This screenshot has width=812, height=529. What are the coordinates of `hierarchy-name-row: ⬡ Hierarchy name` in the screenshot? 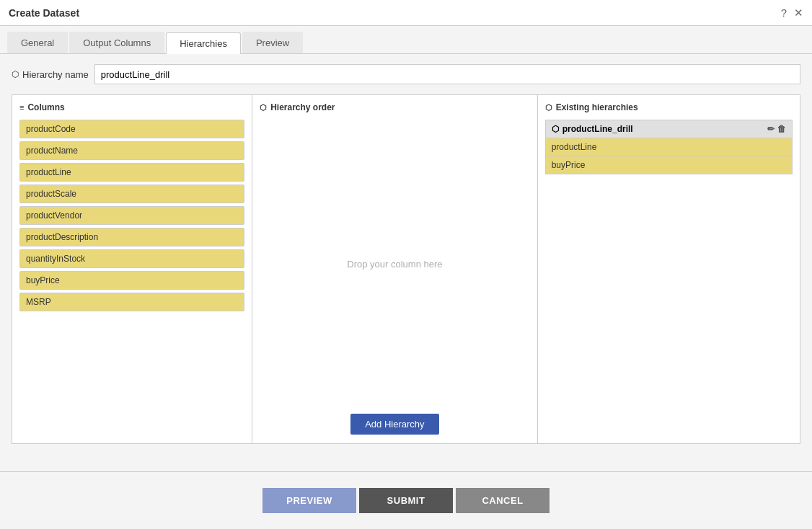 It's located at (406, 74).